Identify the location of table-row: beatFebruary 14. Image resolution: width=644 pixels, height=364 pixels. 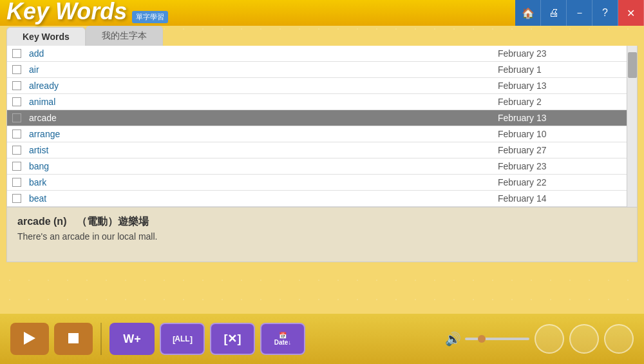
(317, 198).